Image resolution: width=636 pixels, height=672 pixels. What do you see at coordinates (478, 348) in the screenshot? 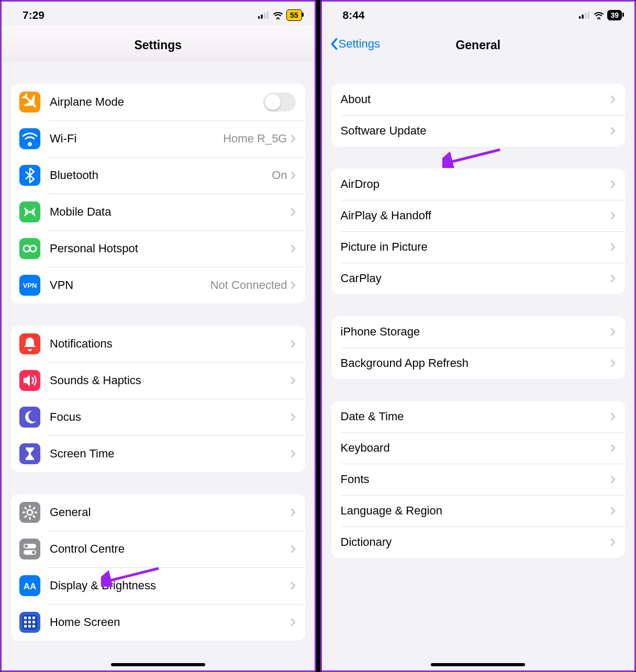
I see `settings-group: iPhone StorageBackground App Refresh` at bounding box center [478, 348].